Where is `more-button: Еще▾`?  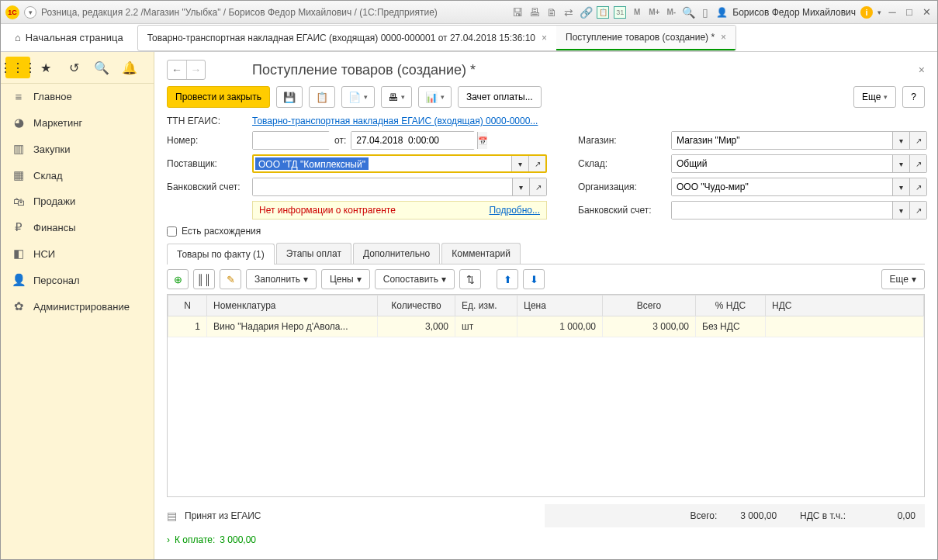 more-button: Еще▾ is located at coordinates (875, 97).